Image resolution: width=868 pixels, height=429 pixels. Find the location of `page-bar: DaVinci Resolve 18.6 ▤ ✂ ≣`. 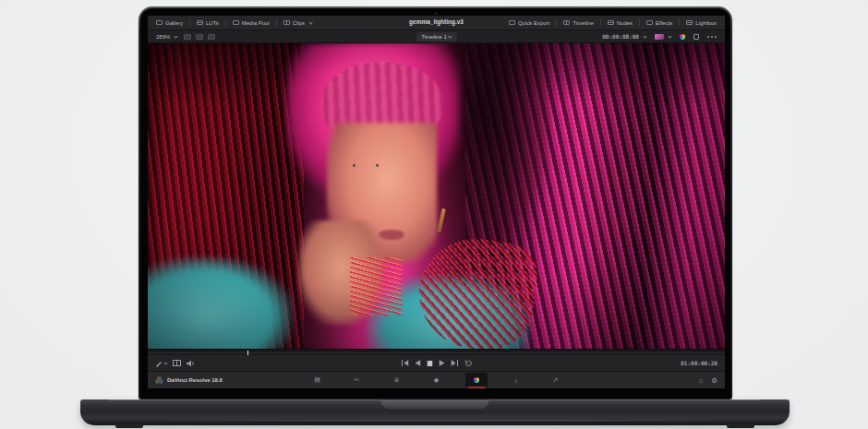

page-bar: DaVinci Resolve 18.6 ▤ ✂ ≣ is located at coordinates (436, 380).